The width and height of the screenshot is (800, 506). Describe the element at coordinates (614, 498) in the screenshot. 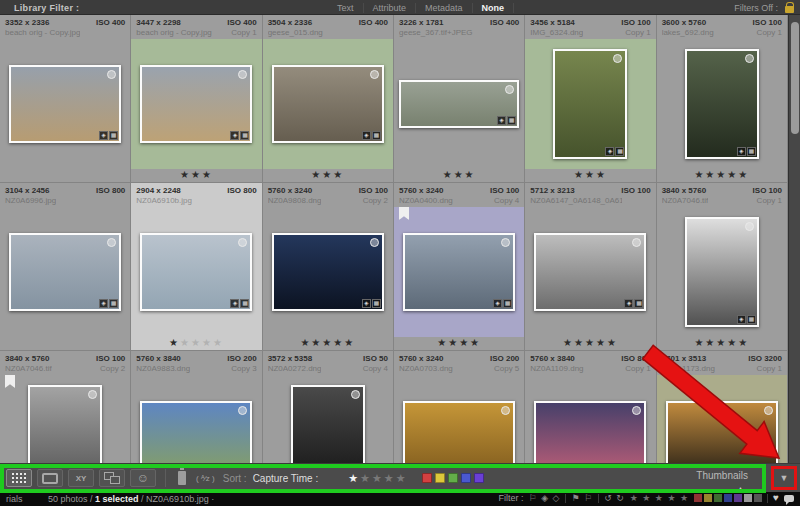

I see `rotate-icons: ↺ ↻` at that location.